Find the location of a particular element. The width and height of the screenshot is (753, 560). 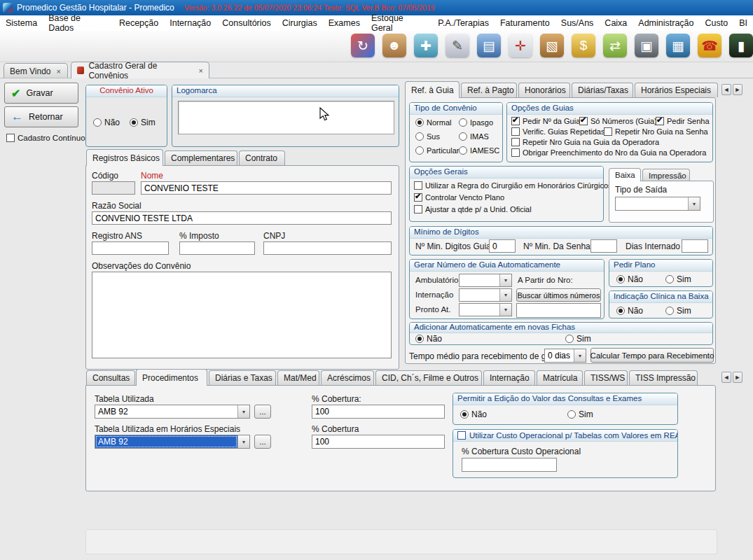

tab-consultas: Consultas is located at coordinates (111, 378).